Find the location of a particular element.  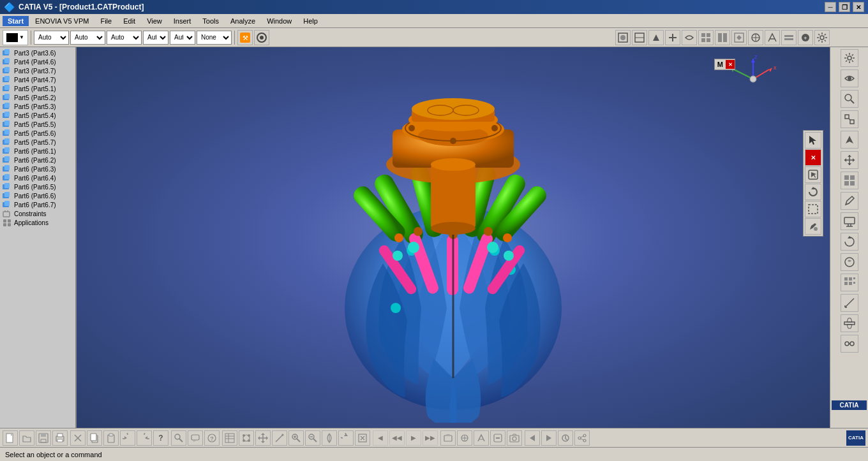

menu-analyze: Analyze is located at coordinates (243, 21).